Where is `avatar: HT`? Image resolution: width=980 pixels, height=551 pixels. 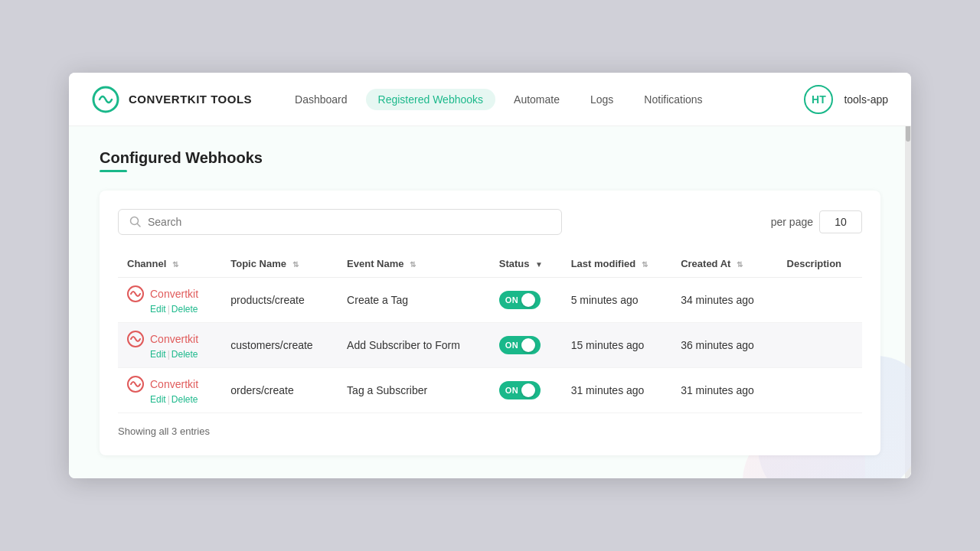
avatar: HT is located at coordinates (818, 99).